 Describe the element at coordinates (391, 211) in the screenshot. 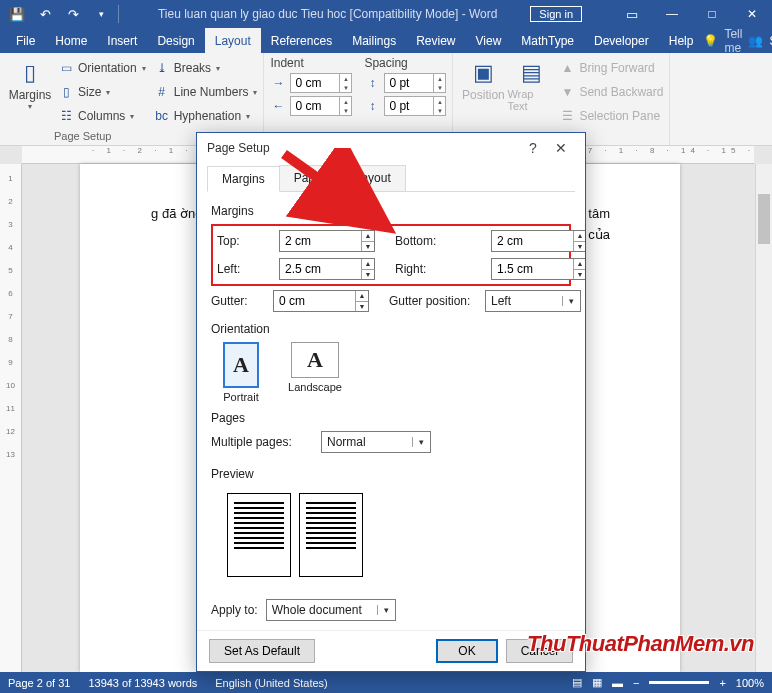

I see `section-margins: Margins` at that location.